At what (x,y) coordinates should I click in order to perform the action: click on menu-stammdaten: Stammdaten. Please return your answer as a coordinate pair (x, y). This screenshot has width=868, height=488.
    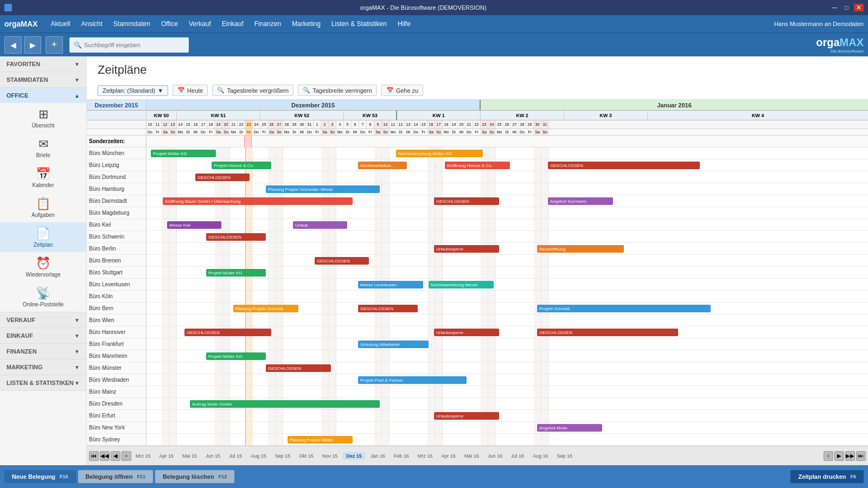
    Looking at the image, I should click on (132, 24).